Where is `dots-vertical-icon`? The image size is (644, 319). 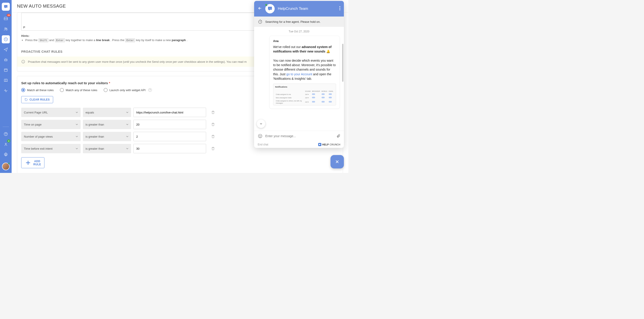
dots-vertical-icon is located at coordinates (340, 8).